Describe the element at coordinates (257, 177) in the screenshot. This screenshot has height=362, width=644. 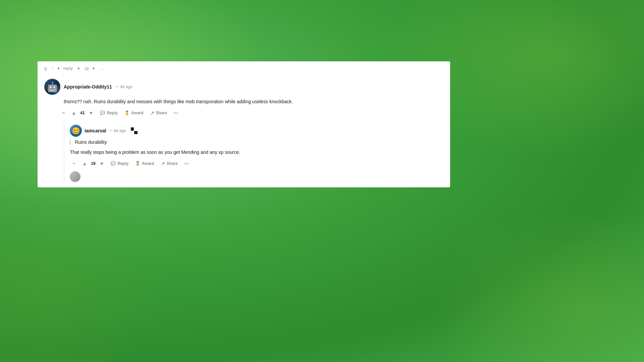
I see `next-comment-partial` at that location.